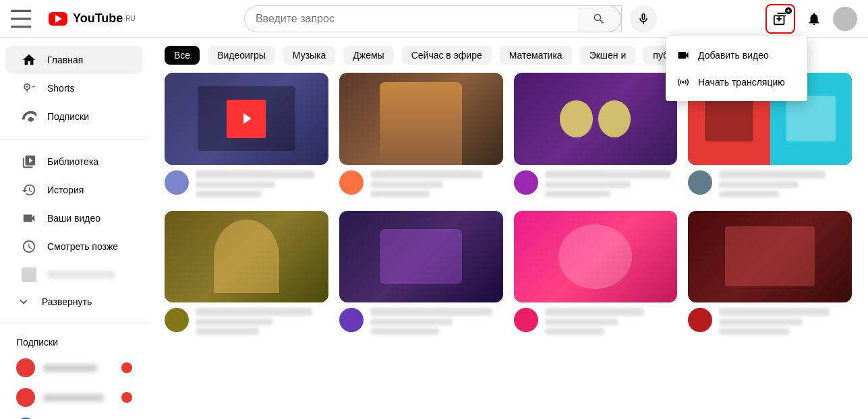 The height and width of the screenshot is (419, 868). I want to click on watch-later-icon, so click(29, 247).